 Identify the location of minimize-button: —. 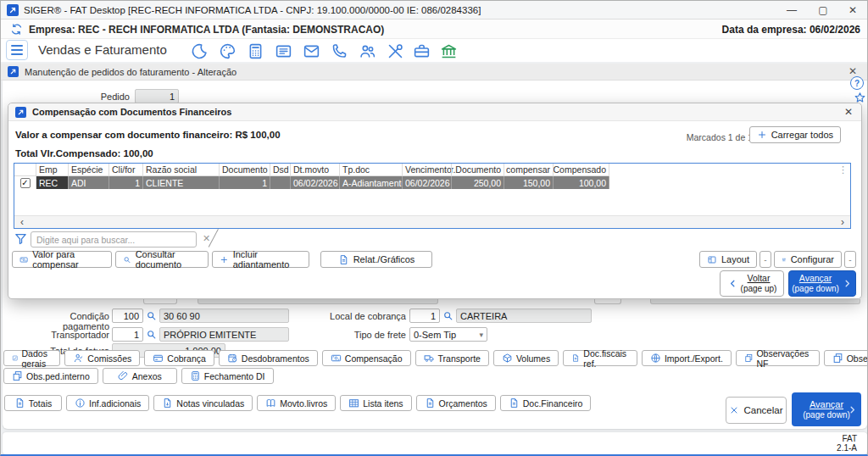
(792, 10).